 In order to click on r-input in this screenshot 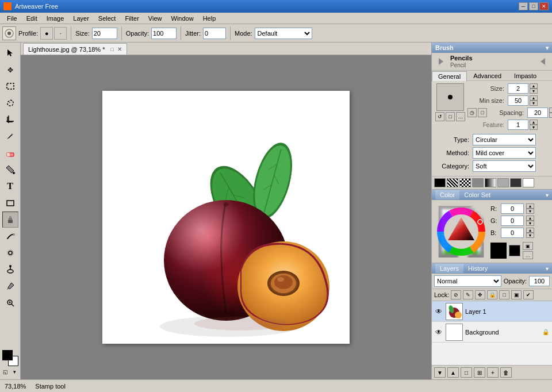, I will do `click(512, 209)`.